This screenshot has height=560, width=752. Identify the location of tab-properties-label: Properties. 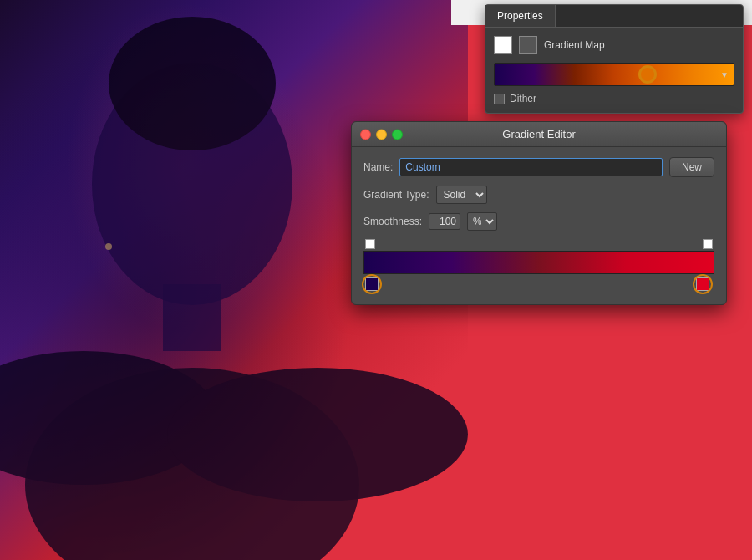
(520, 16).